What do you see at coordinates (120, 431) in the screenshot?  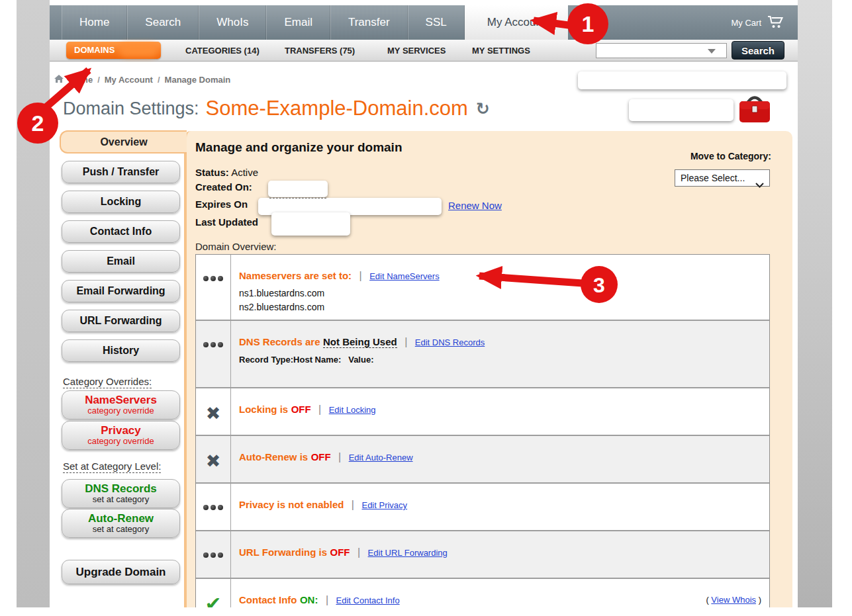 I see `privacy-override-title: Privacy` at bounding box center [120, 431].